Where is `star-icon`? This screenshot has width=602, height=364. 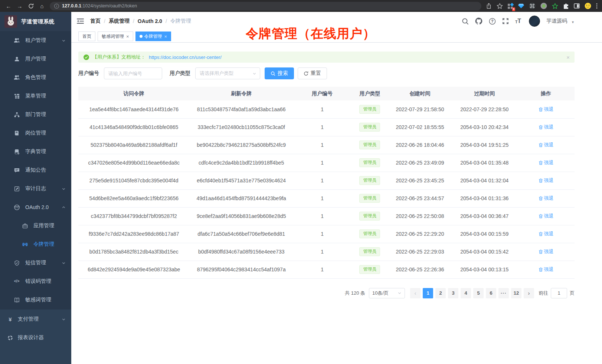
star-icon is located at coordinates (500, 6).